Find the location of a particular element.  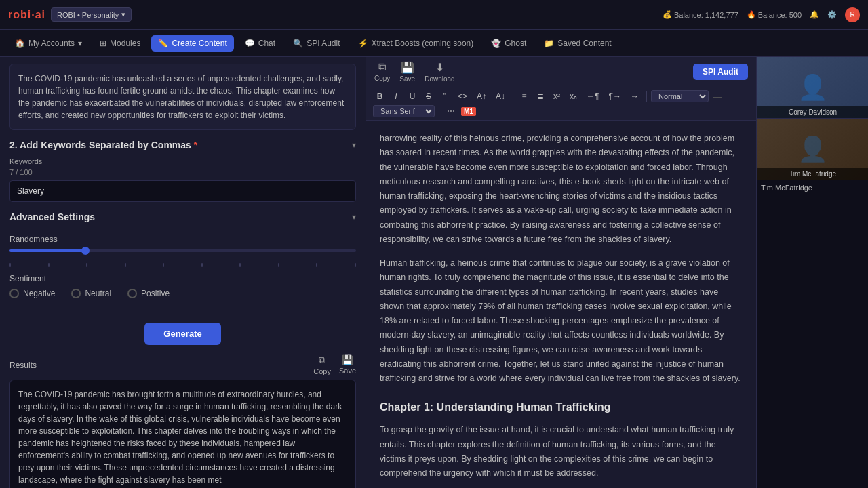

participant1-name: Corey Davidson is located at coordinates (812, 113).